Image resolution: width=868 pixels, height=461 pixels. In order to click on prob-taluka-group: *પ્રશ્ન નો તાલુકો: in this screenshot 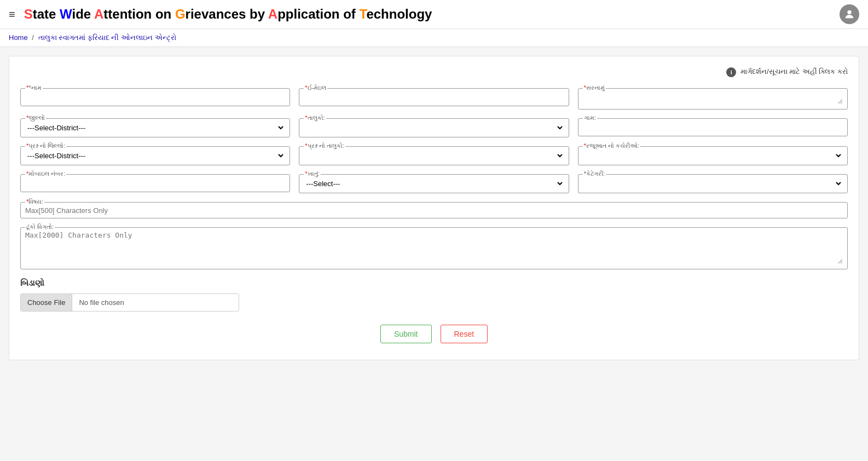, I will do `click(433, 155)`.